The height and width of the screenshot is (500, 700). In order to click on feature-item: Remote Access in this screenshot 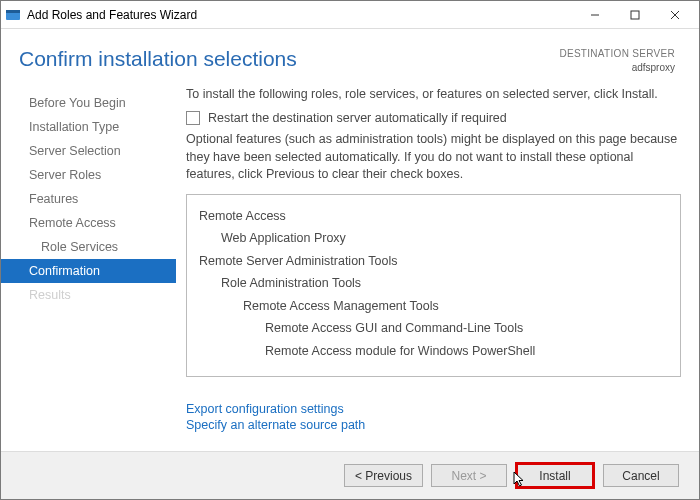, I will do `click(434, 216)`.